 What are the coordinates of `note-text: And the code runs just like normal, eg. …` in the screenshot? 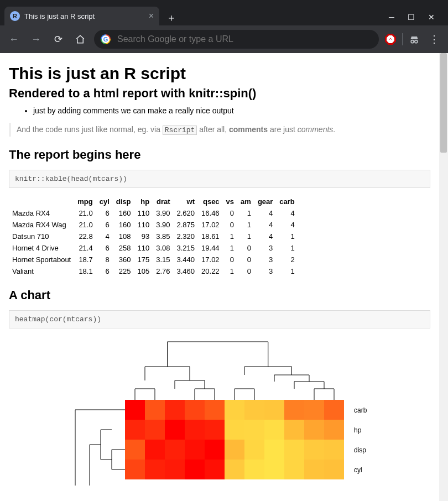 It's located at (90, 129).